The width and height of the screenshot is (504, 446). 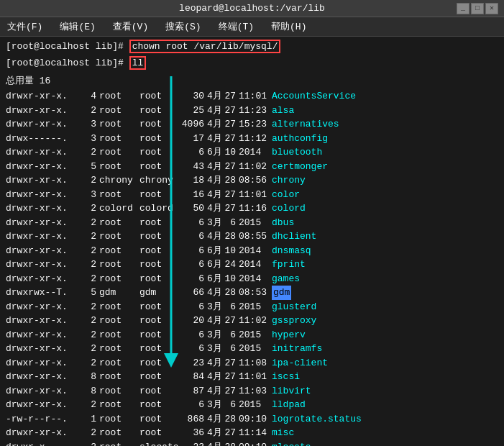 What do you see at coordinates (252, 124) in the screenshot?
I see `list-item: drwxr-xr-x.3root root 40964月2715:23 alte…` at bounding box center [252, 124].